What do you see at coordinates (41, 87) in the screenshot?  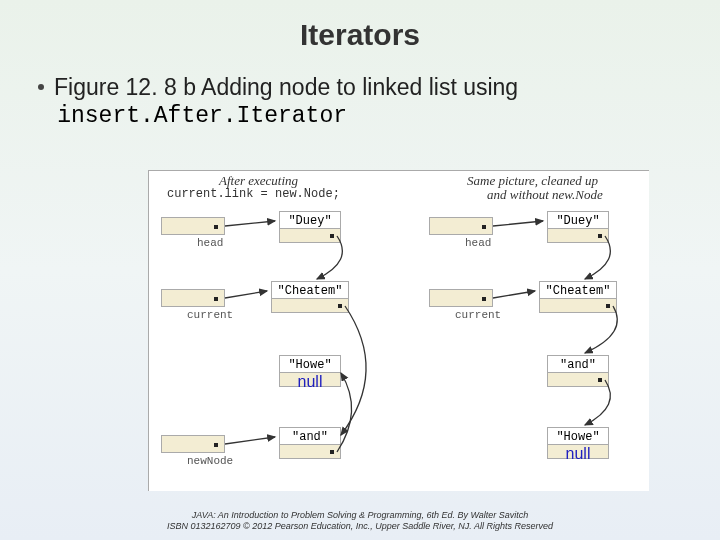 I see `bullet-dot` at bounding box center [41, 87].